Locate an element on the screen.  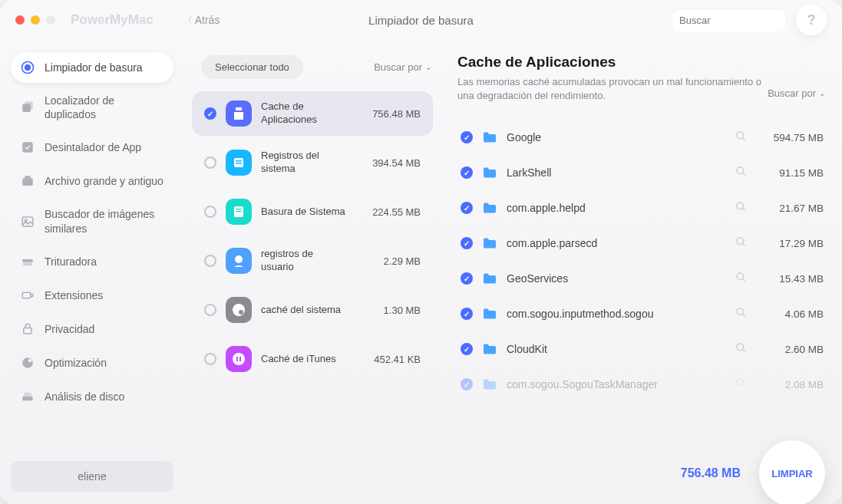
category-row: registros de usuario2.29 MB is located at coordinates (312, 261).